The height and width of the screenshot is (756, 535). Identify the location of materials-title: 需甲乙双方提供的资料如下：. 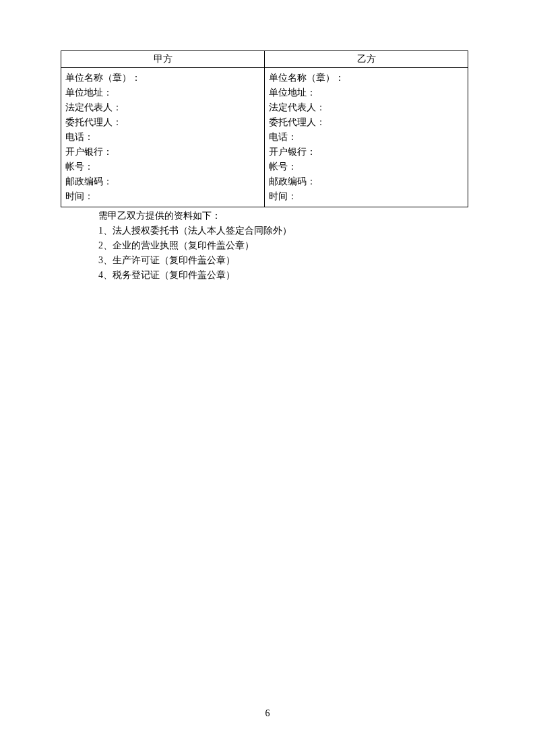
(286, 216).